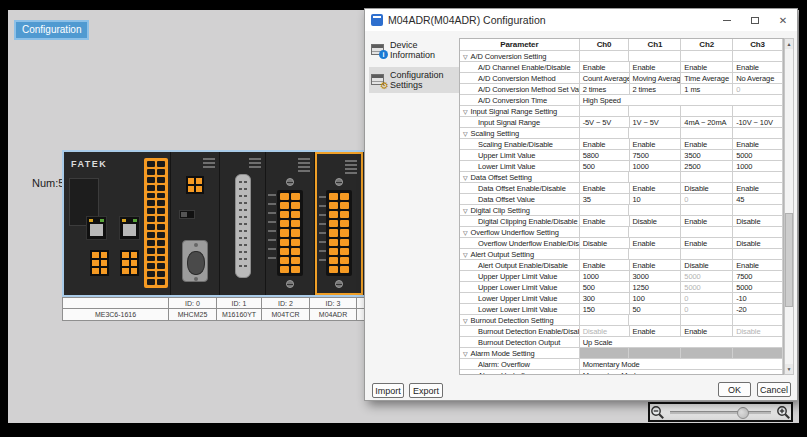 This screenshot has width=807, height=437. I want to click on section-row: ▽Burnout Detection Setting, so click(622, 320).